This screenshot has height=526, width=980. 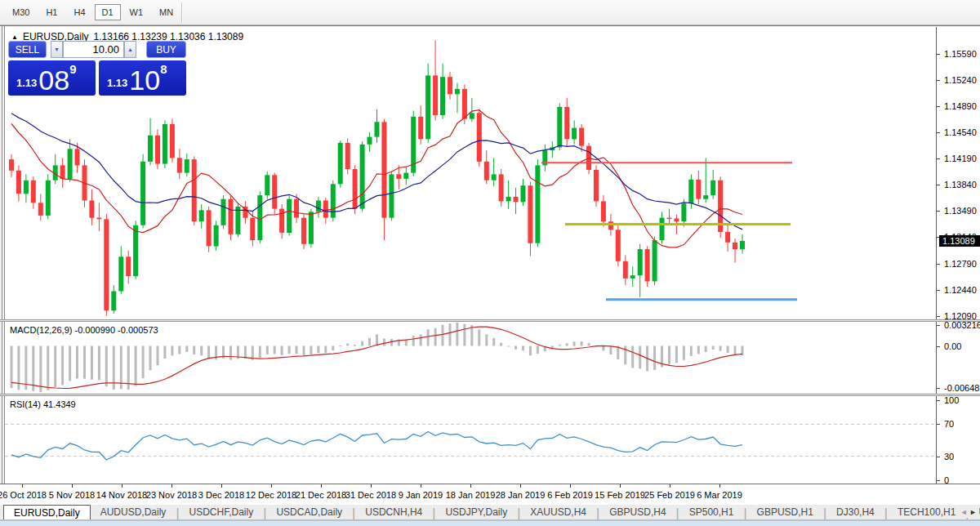 What do you see at coordinates (490, 523) in the screenshot?
I see `window-bottom-strip` at bounding box center [490, 523].